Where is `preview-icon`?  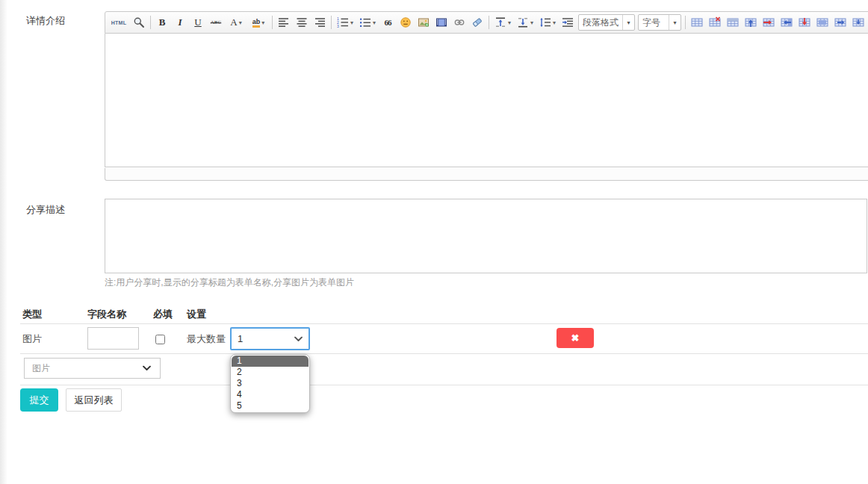 preview-icon is located at coordinates (139, 22).